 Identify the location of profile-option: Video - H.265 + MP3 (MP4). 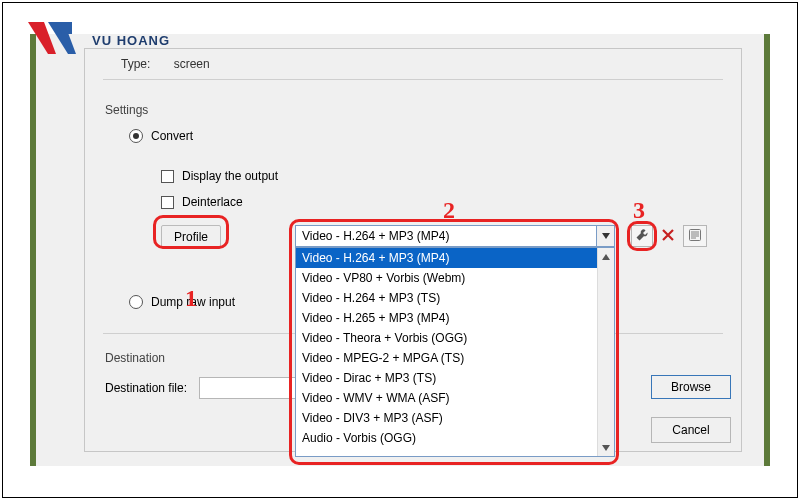
(446, 318).